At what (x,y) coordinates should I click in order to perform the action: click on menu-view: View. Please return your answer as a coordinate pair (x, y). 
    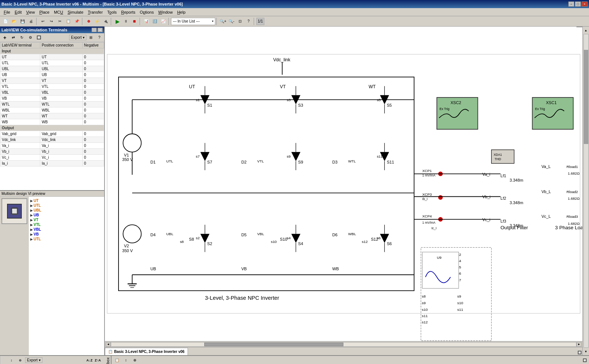
    Looking at the image, I should click on (31, 12).